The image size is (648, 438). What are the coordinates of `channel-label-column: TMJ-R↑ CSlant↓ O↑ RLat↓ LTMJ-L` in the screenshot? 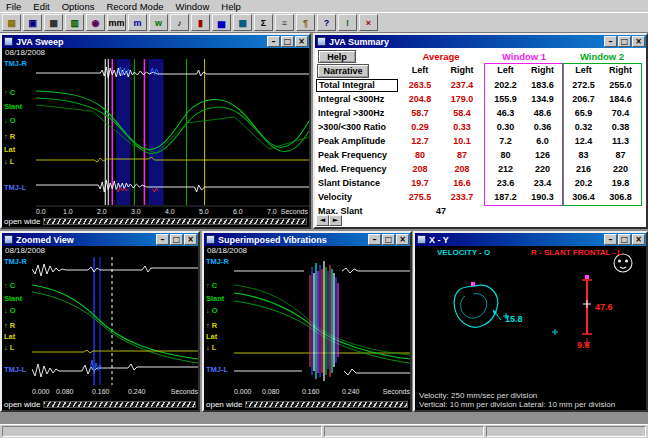 It's located at (219, 321).